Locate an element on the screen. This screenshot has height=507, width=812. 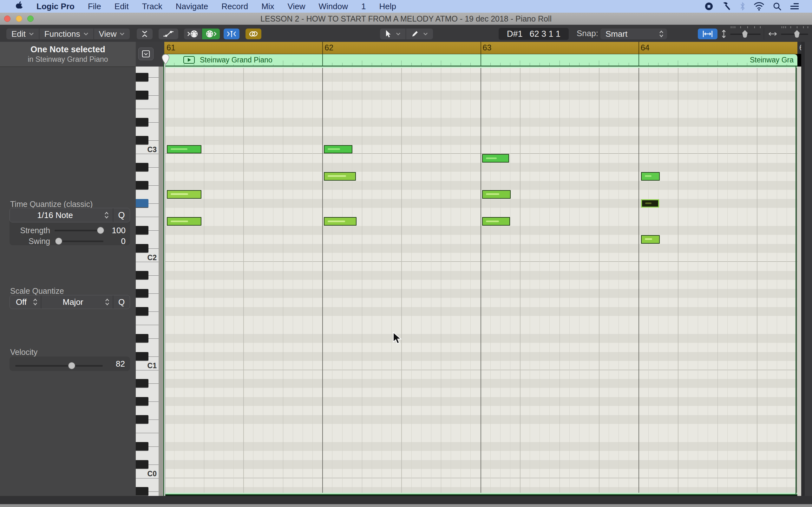
playhead-marker is located at coordinates (166, 60).